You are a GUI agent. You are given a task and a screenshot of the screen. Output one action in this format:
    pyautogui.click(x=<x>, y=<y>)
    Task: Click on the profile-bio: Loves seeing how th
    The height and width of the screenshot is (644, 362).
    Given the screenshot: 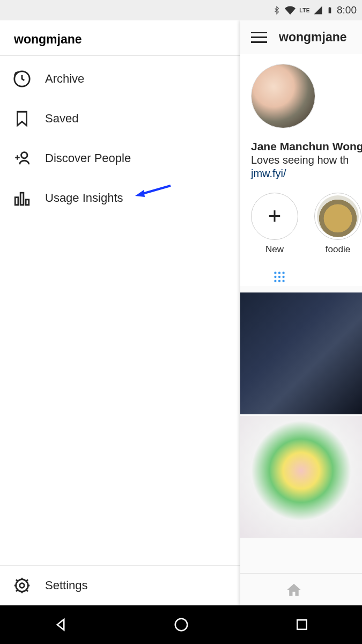 What is the action you would take?
    pyautogui.click(x=307, y=160)
    